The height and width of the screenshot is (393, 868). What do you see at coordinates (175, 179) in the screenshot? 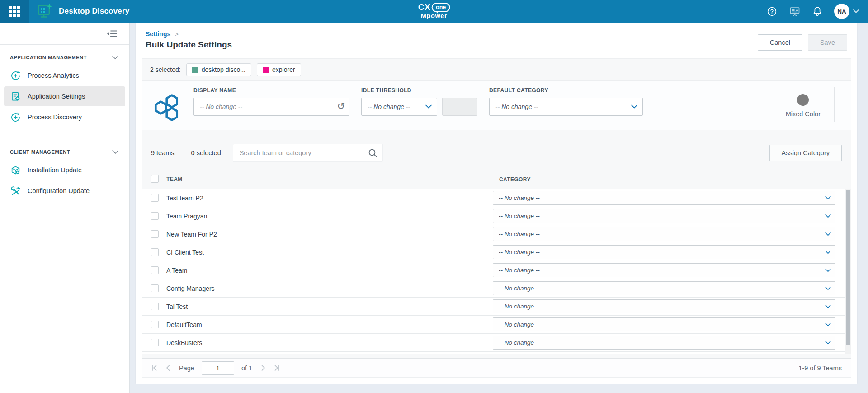
I see `team-column-header: TEAM` at bounding box center [175, 179].